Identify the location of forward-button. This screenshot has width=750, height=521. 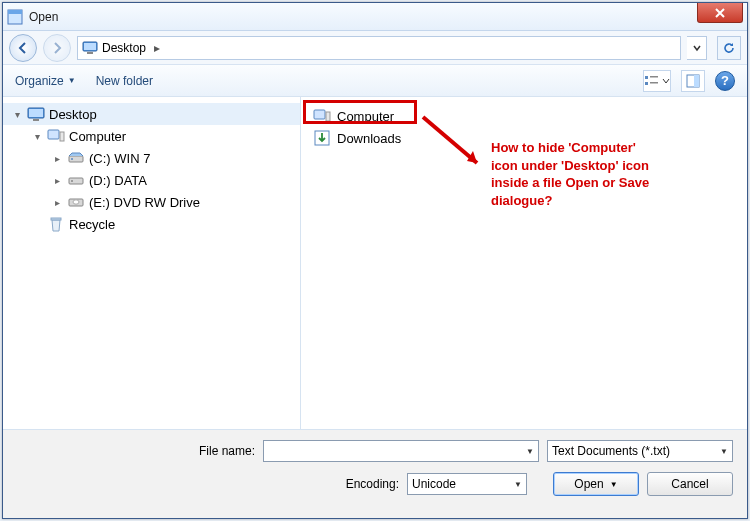
(57, 48).